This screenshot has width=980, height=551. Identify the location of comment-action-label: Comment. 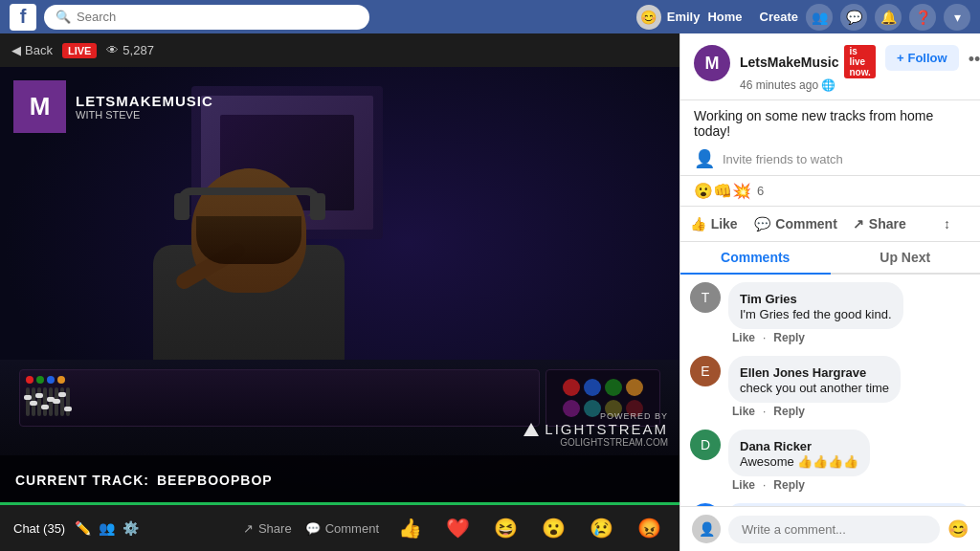
(806, 224).